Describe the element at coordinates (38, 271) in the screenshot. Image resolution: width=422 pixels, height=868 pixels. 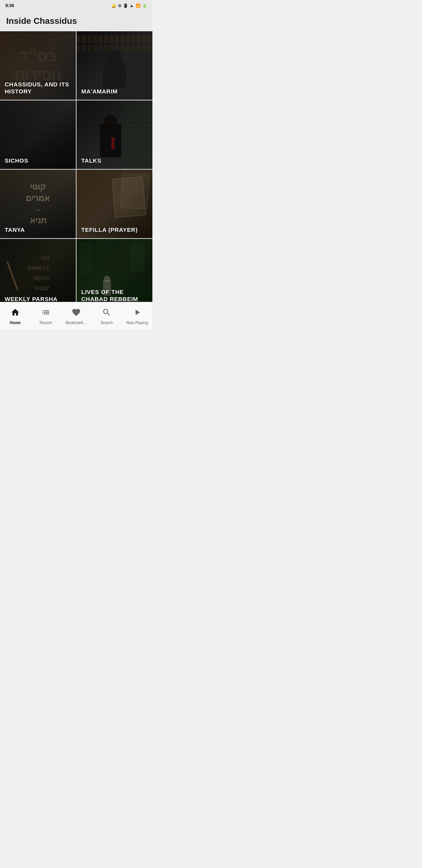
I see `grid-item-weekly-parsha: ויהיבראשיתפרשהשבועי WEEKLY PARSHA` at that location.